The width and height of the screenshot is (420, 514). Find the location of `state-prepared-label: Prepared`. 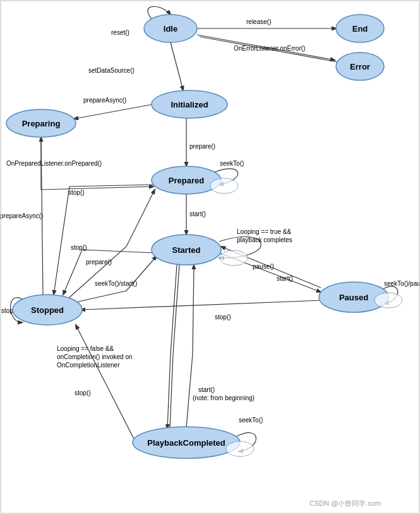

state-prepared-label: Prepared is located at coordinates (186, 181).